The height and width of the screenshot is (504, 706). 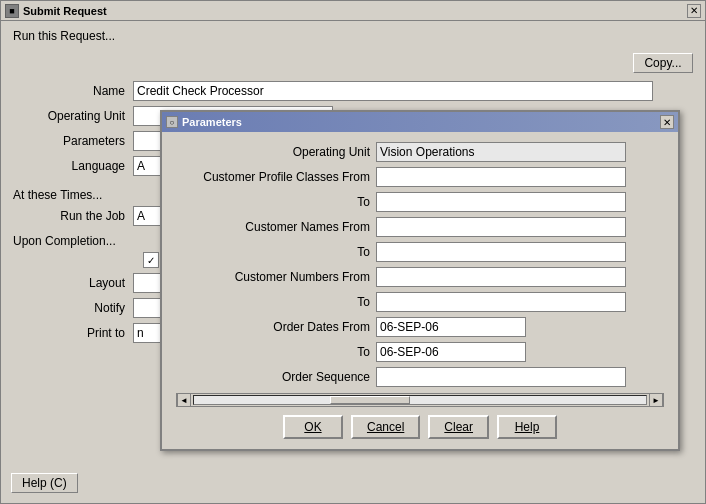 What do you see at coordinates (420, 327) in the screenshot?
I see `params-field-7: Order Dates From` at bounding box center [420, 327].